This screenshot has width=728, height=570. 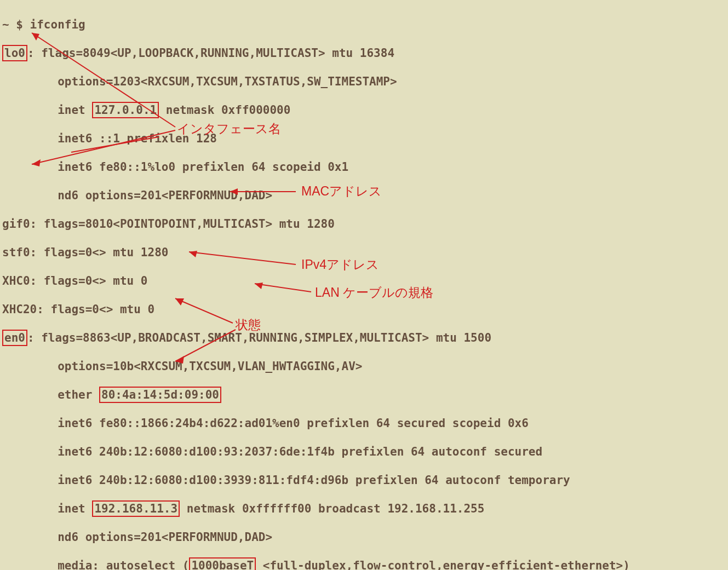 I want to click on lo0-name-boxed: lo0, so click(x=15, y=53).